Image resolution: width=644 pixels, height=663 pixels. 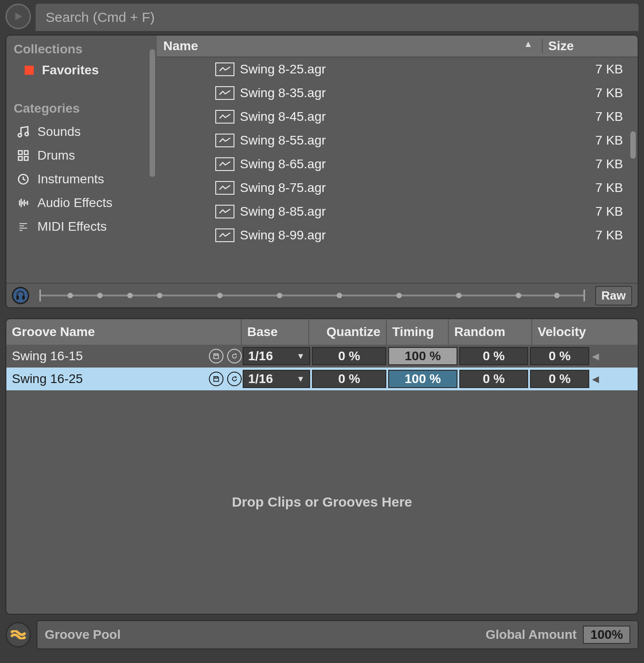 I want to click on global-amount-label: Global Amount, so click(x=531, y=635).